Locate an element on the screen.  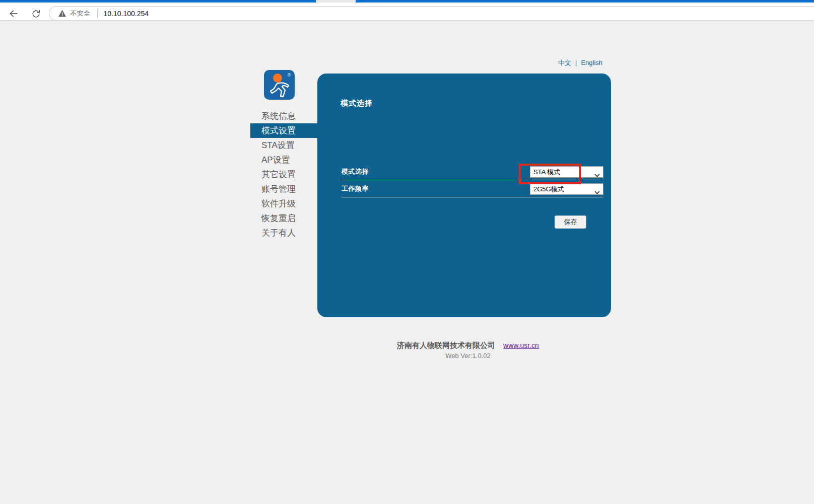
sidebar-item-restore-restart: 恢复重启 is located at coordinates (284, 219).